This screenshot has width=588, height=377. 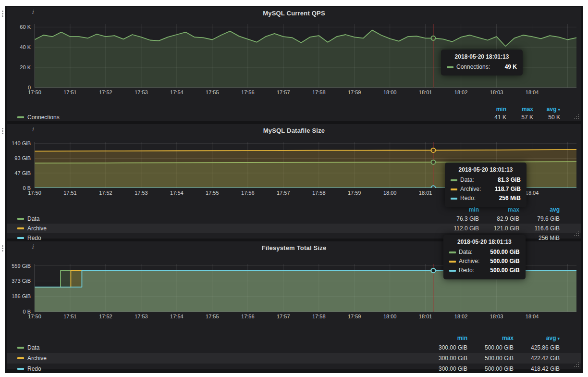 I want to click on tooltip-series-value: 256 MiB, so click(x=506, y=198).